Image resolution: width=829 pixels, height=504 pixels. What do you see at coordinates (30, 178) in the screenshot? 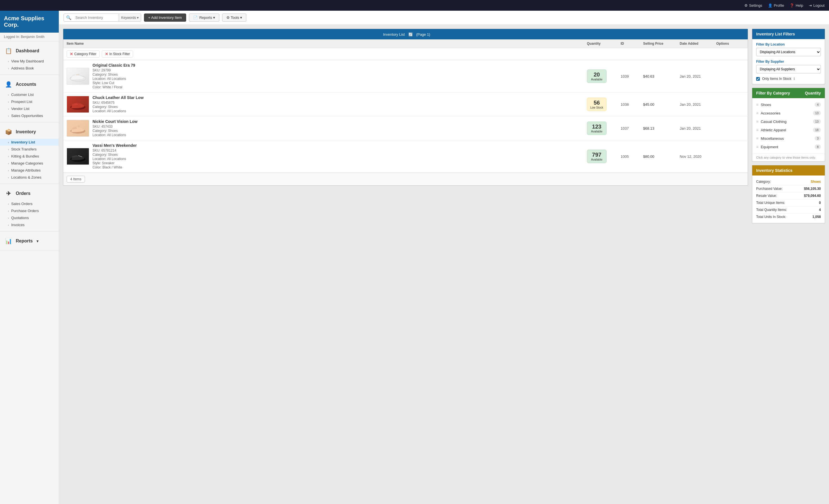
I see `sidebar-item-locations-zones: › Locations & Zones` at bounding box center [30, 178].